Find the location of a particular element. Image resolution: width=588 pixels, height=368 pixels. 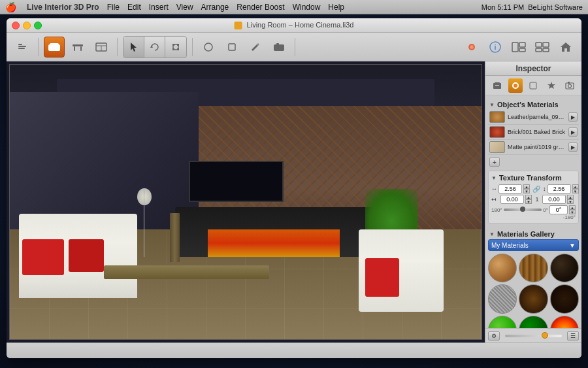

width-stepper: ▲ ▼ is located at coordinates (527, 189).